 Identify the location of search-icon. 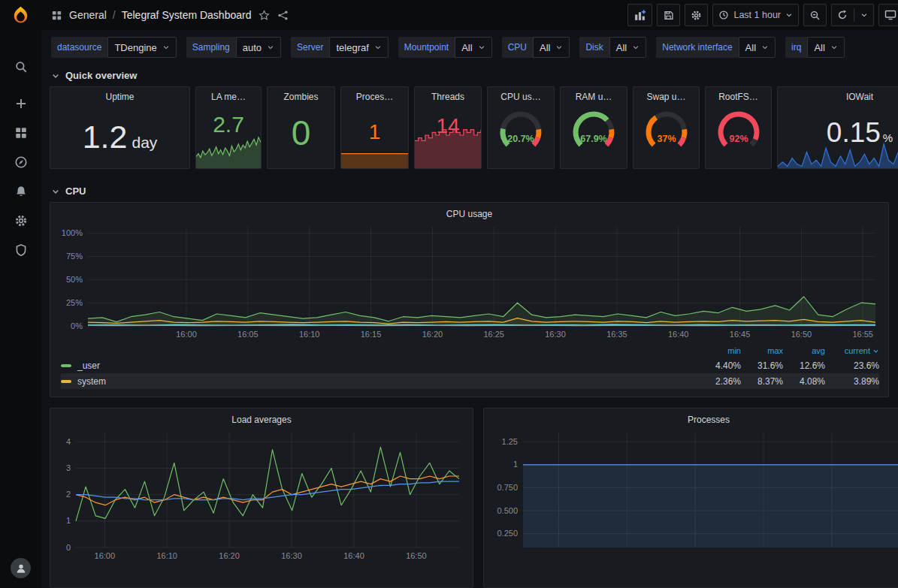
(21, 67).